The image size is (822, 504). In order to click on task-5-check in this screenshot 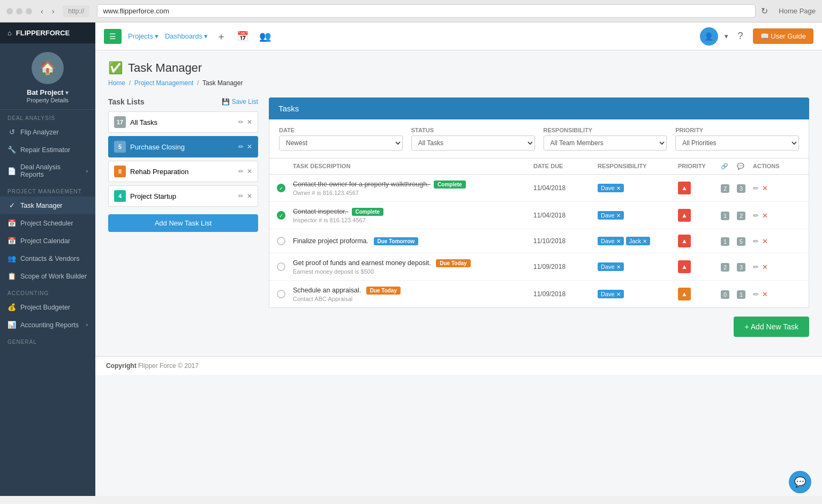, I will do `click(281, 294)`.